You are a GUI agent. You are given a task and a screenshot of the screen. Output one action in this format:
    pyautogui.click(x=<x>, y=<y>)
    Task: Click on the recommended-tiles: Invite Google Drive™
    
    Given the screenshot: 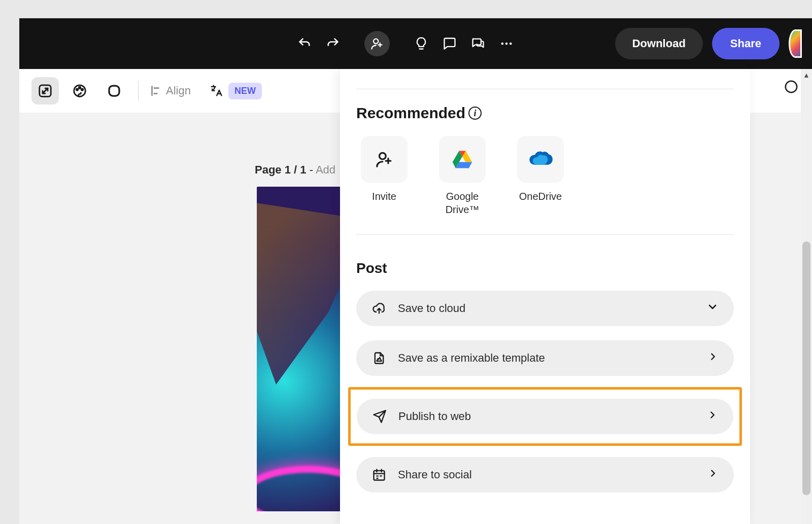 What is the action you would take?
    pyautogui.click(x=545, y=186)
    